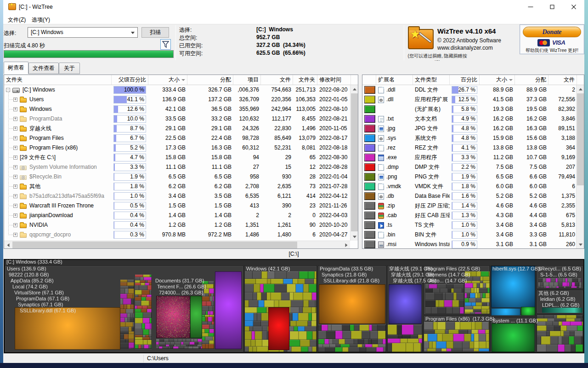 The height and width of the screenshot is (368, 588). I want to click on ext-row: .vmdkVMDK 文件1.8 %6.0 GB6.0 GB6, so click(469, 187).